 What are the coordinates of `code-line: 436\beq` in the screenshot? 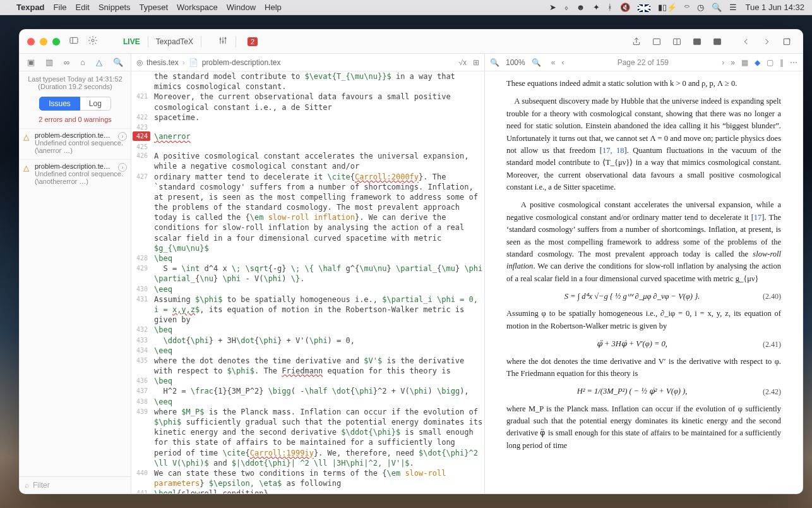 It's located at (308, 381).